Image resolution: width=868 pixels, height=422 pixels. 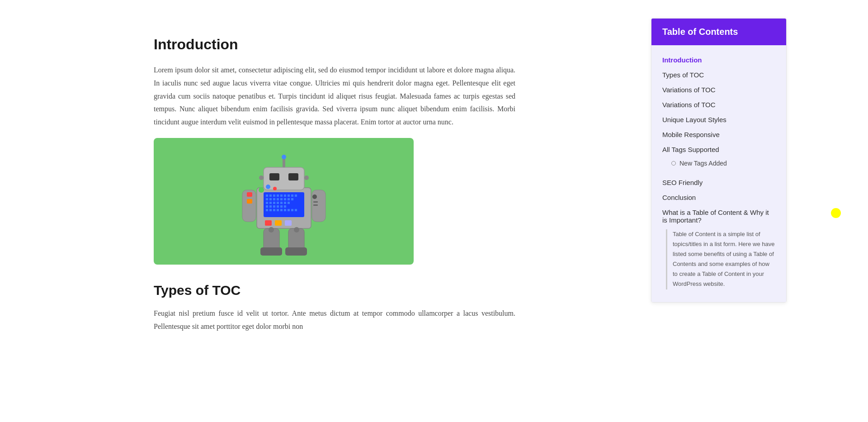 I want to click on toc-header: Table of Contents, so click(x=719, y=32).